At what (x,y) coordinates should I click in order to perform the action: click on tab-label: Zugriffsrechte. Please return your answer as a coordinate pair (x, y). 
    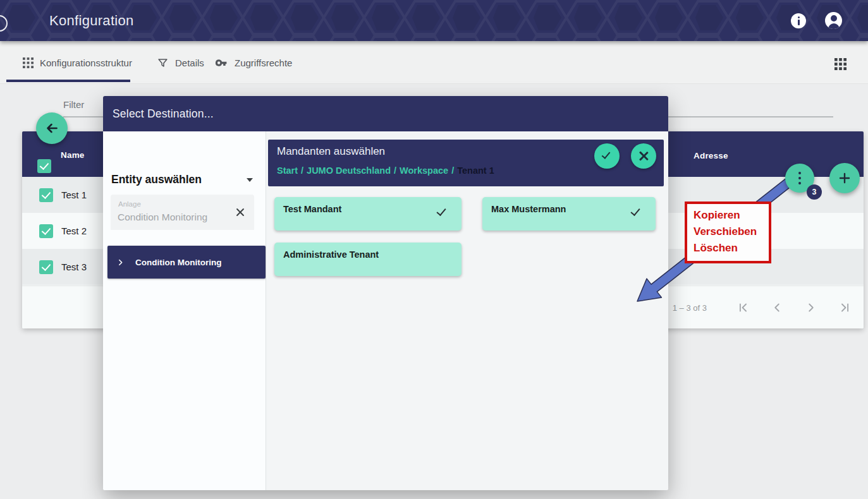
    Looking at the image, I should click on (263, 63).